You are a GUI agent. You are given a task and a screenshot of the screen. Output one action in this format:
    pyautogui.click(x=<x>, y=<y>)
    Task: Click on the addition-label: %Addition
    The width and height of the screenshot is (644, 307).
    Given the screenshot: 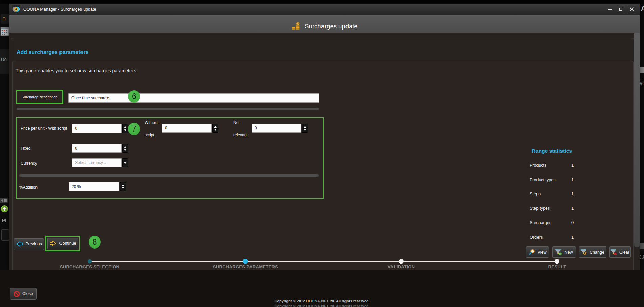 What is the action you would take?
    pyautogui.click(x=28, y=187)
    